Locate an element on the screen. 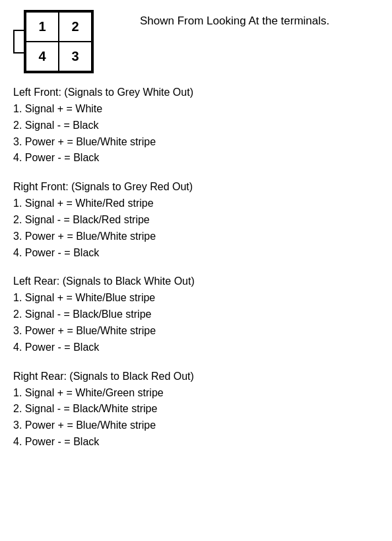  section-1-item-0: 1. Signal + = White/Red stripe is located at coordinates (196, 203).